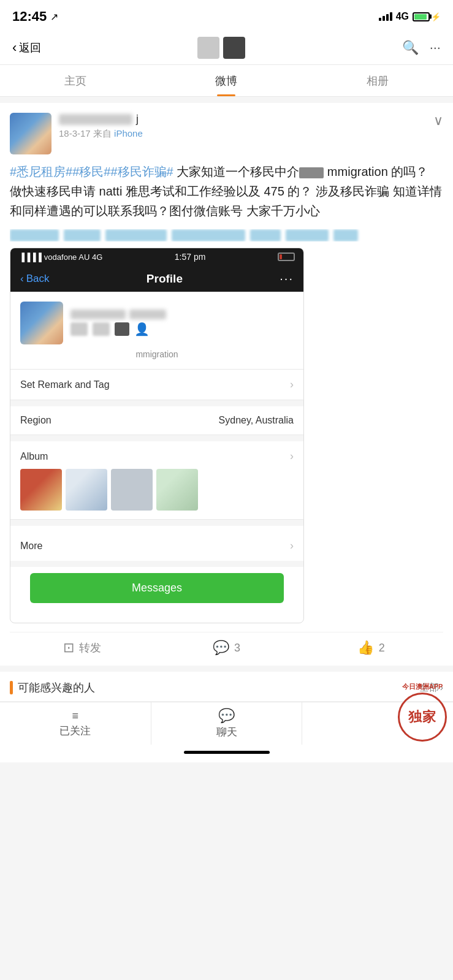 This screenshot has width=453, height=980. What do you see at coordinates (157, 594) in the screenshot?
I see `embedded-messages-wrapper: Messages` at bounding box center [157, 594].